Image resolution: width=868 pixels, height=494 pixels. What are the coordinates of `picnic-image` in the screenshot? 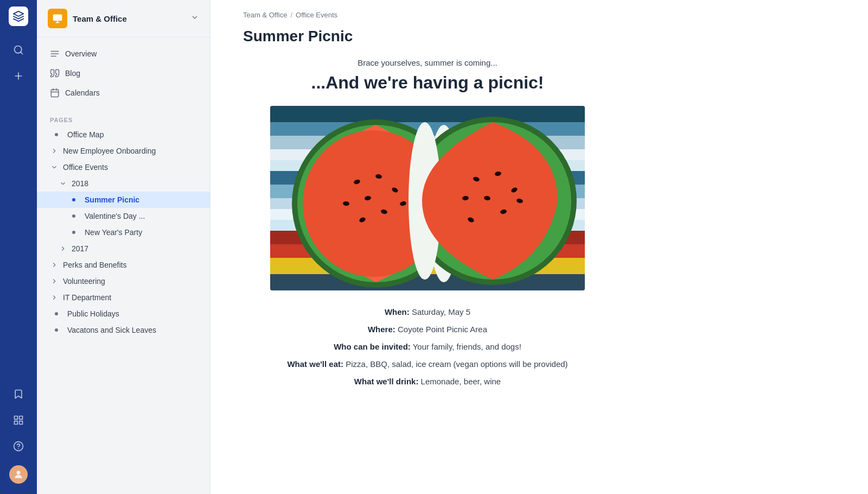 It's located at (427, 198).